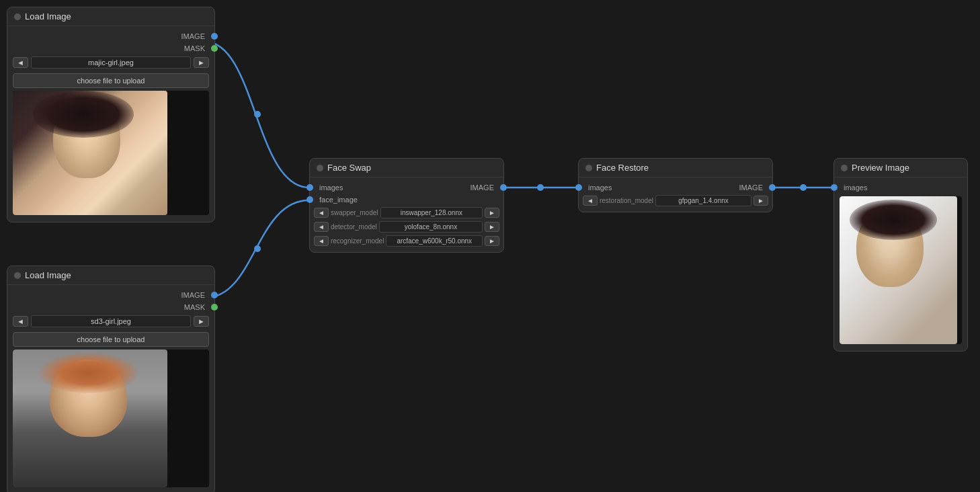 Image resolution: width=980 pixels, height=492 pixels. What do you see at coordinates (111, 63) in the screenshot?
I see `load-image-1-filename: majic-girl.jpeg` at bounding box center [111, 63].